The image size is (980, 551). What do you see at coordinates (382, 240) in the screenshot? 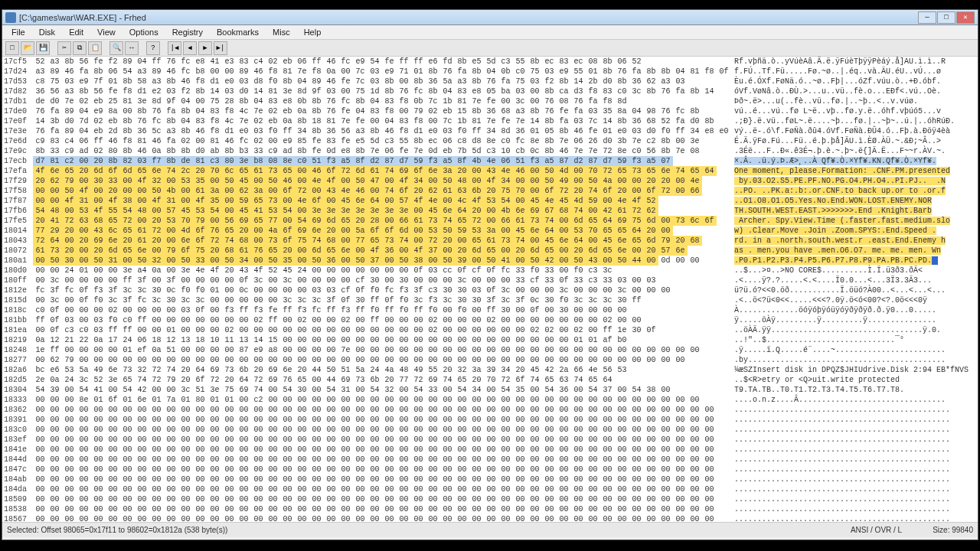
I see `hex-row: 72640020696e206120006e6f72746800736f7574…` at bounding box center [382, 240].